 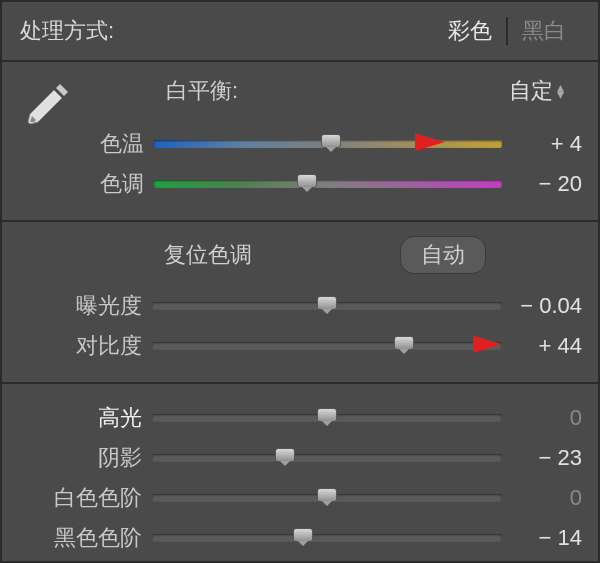 What do you see at coordinates (536, 91) in the screenshot?
I see `white-balance-preset-select: 自定 ▴▾` at bounding box center [536, 91].